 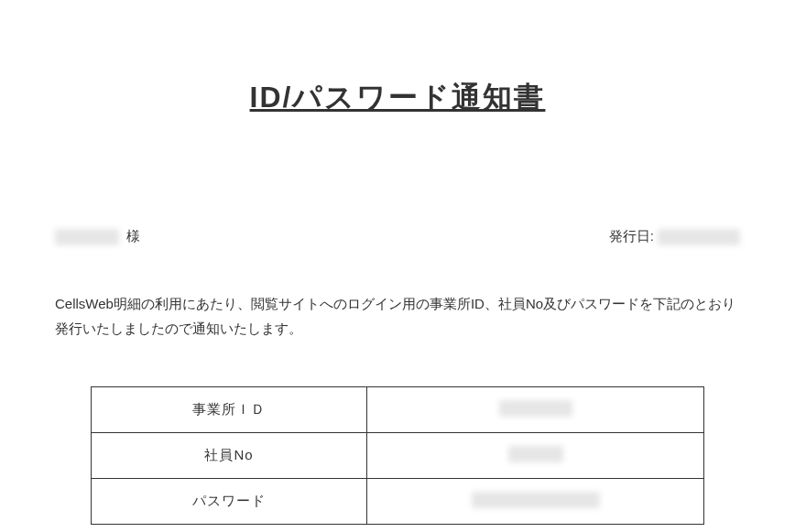 What do you see at coordinates (699, 237) in the screenshot?
I see `issue-date-value-redacted` at bounding box center [699, 237].